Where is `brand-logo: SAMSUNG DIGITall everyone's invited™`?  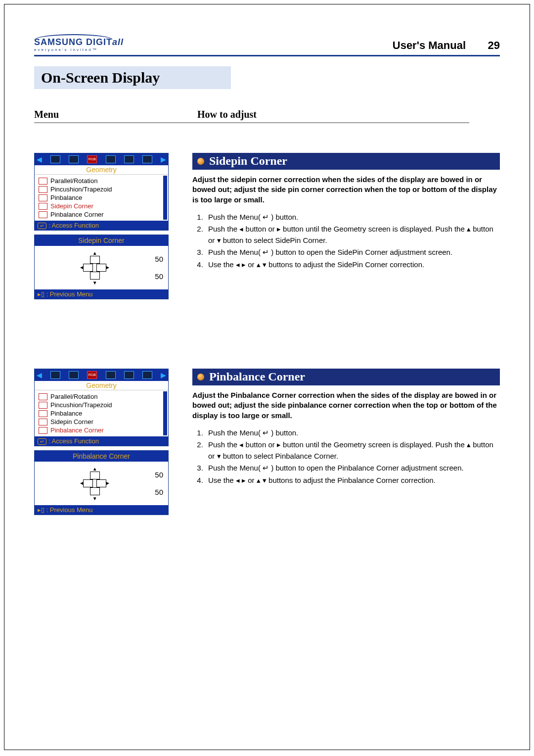 brand-logo: SAMSUNG DIGITall everyone's invited™ is located at coordinates (79, 43).